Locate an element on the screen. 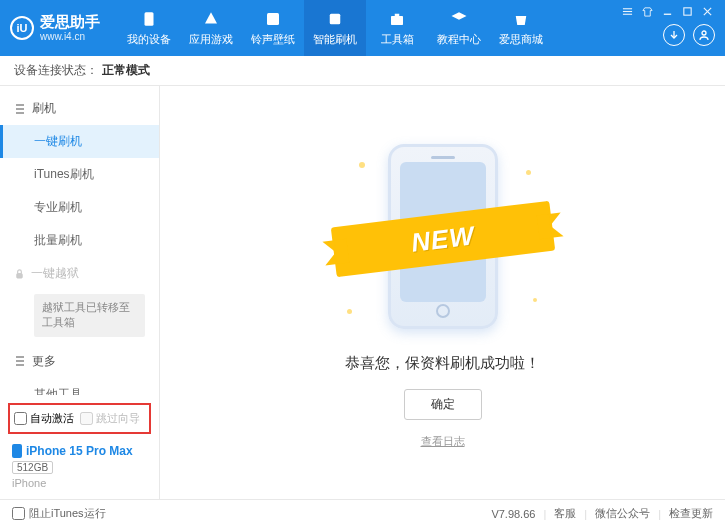 This screenshot has width=725, height=527. nav-label: 爱思商城 is located at coordinates (521, 40).